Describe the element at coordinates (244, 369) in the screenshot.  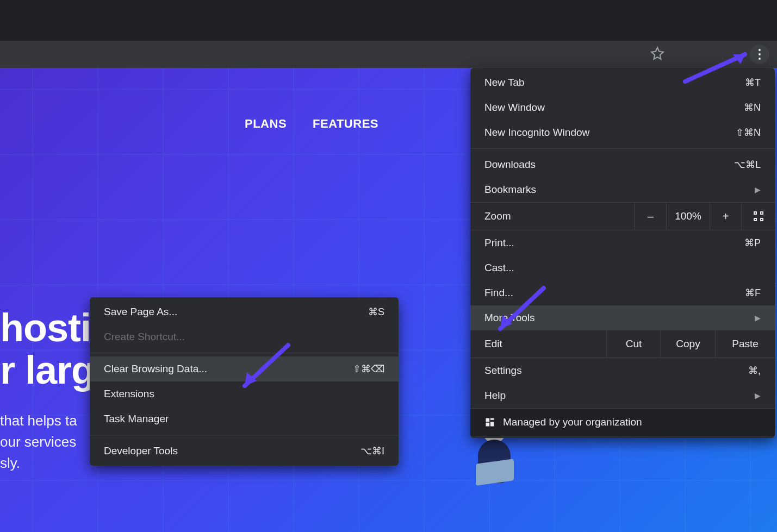
I see `submenu-clear-browsing-data: Clear Browsing Data... ⇧⌘⌫` at that location.